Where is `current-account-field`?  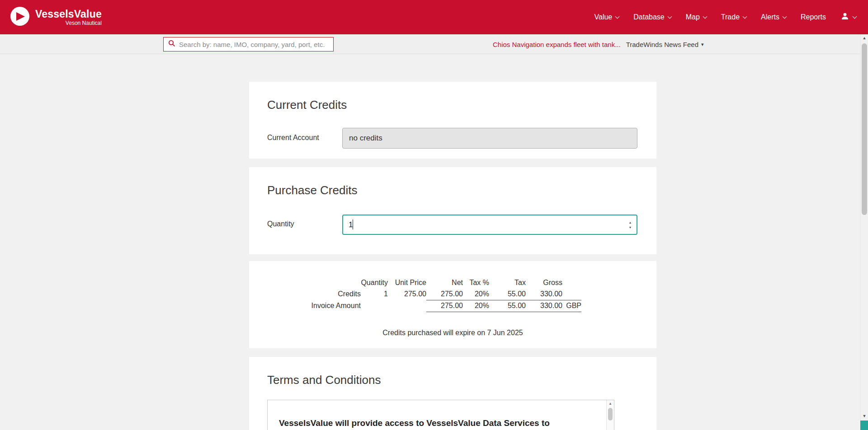
current-account-field is located at coordinates (490, 138).